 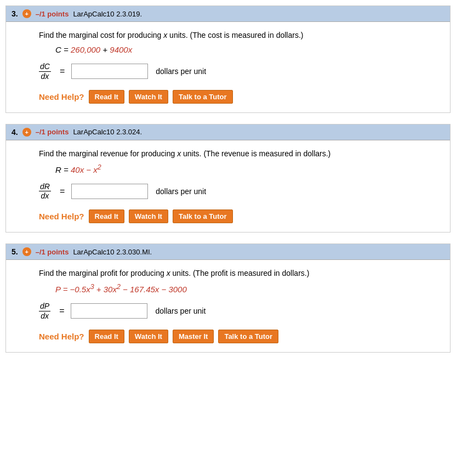 I want to click on talk-tutor-btn-4: Talk to a Tutor, so click(x=203, y=216).